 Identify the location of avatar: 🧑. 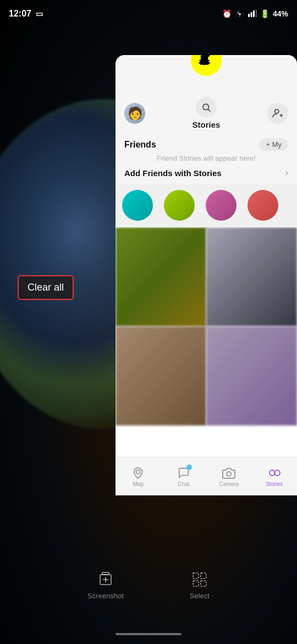
(135, 113).